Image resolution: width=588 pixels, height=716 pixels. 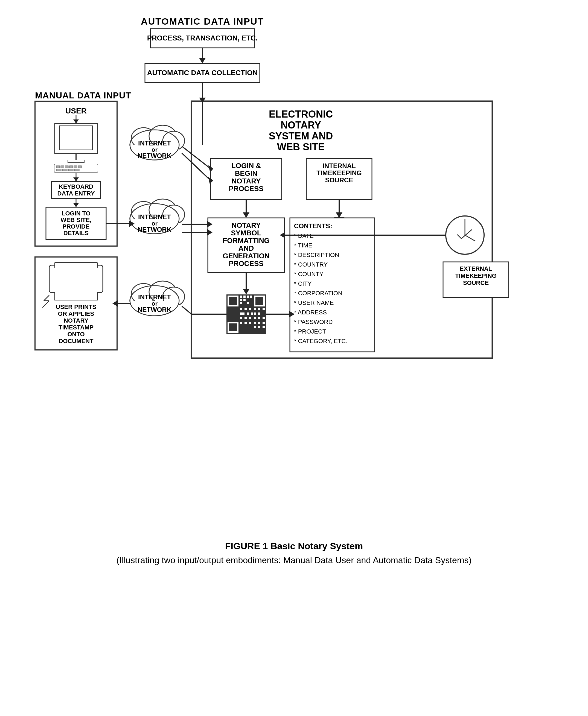 I want to click on notary-format5: GENERATION, so click(x=246, y=256).